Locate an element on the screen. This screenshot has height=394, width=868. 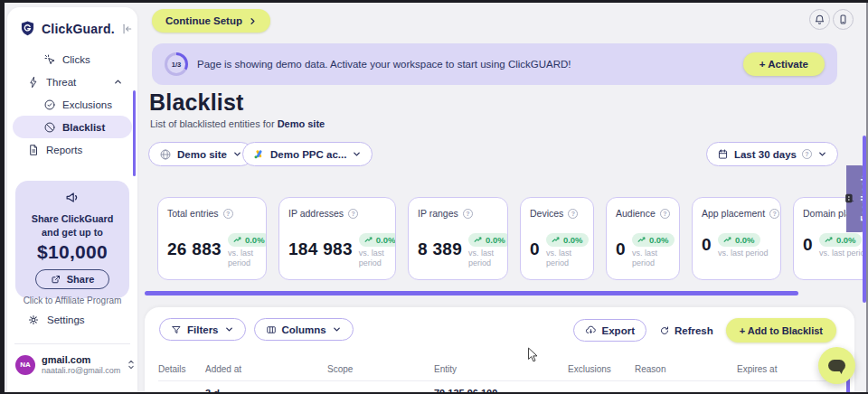
filters-button: Filters is located at coordinates (203, 329).